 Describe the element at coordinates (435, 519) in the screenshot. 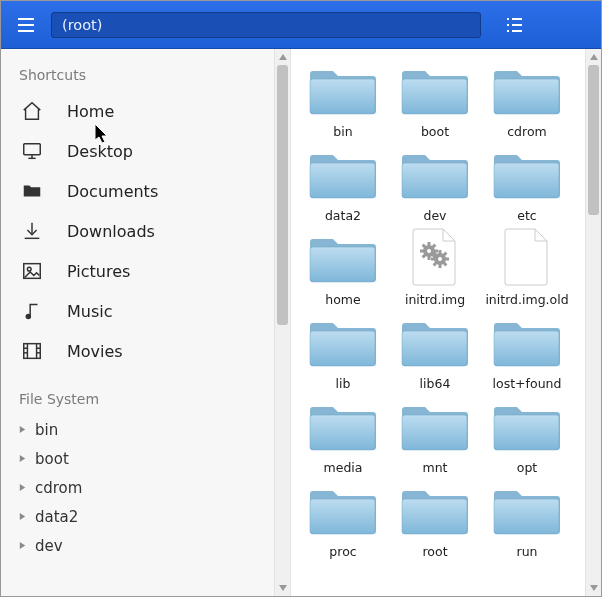

I see `folder-item: root` at that location.